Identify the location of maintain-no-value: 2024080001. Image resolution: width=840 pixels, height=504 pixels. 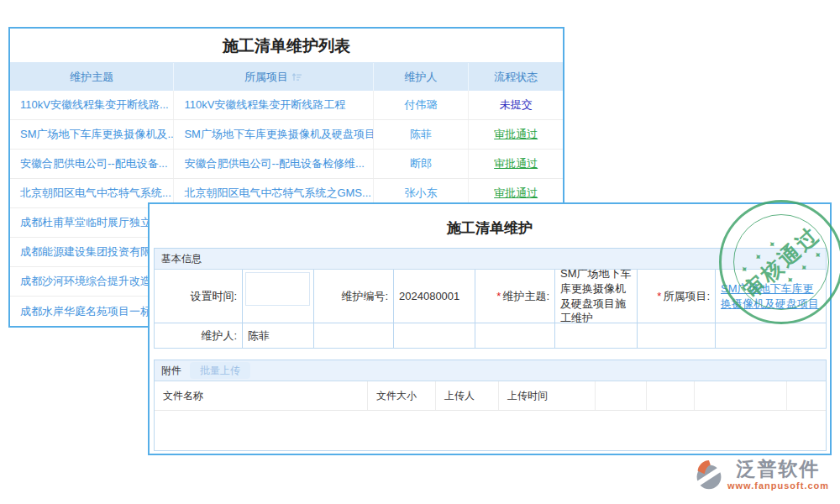
(435, 297).